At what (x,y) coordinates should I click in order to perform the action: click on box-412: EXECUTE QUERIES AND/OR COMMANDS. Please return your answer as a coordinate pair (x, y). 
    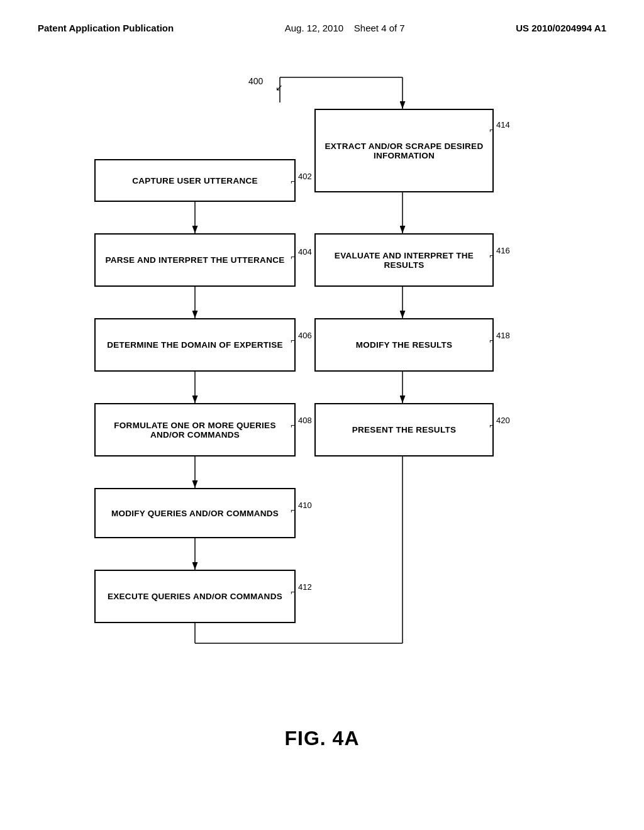
    Looking at the image, I should click on (195, 596).